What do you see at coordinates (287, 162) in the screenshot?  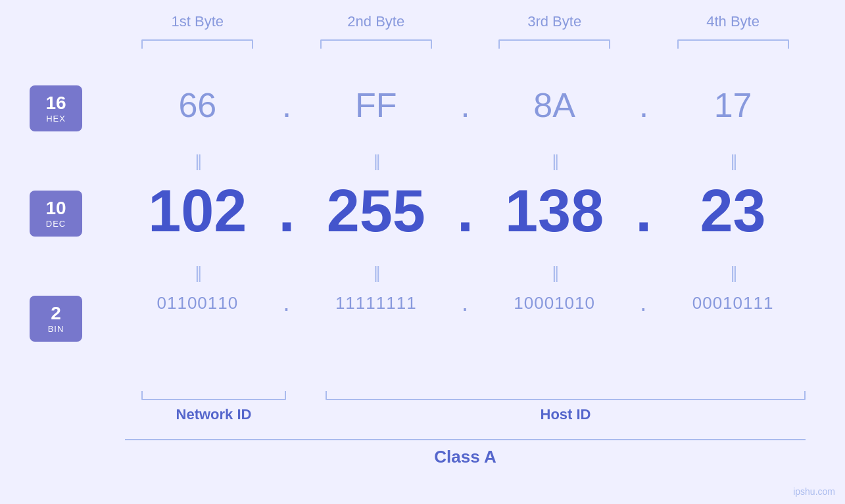 I see `eq1-dot1` at bounding box center [287, 162].